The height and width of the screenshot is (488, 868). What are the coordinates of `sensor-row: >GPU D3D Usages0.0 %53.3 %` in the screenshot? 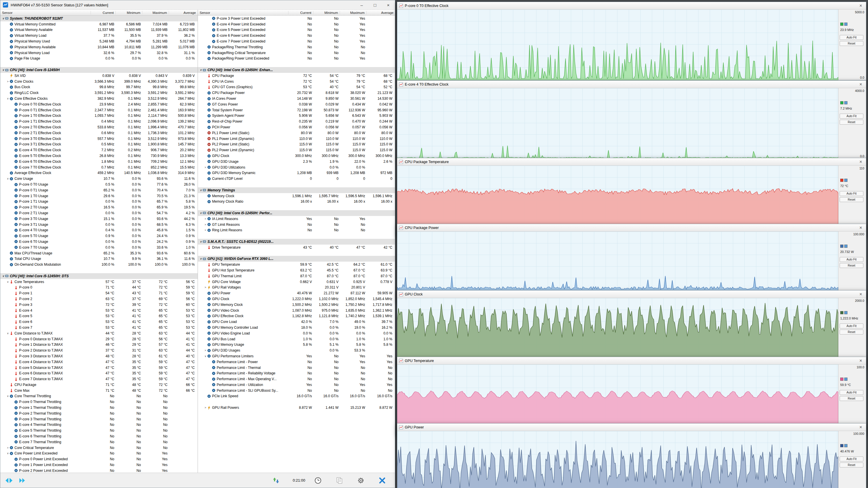 It's located at (297, 350).